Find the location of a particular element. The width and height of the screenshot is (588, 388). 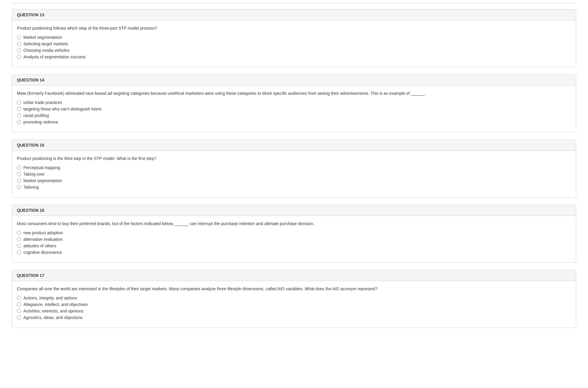

option-label-13-3: Analysis of segmentation success is located at coordinates (54, 57).